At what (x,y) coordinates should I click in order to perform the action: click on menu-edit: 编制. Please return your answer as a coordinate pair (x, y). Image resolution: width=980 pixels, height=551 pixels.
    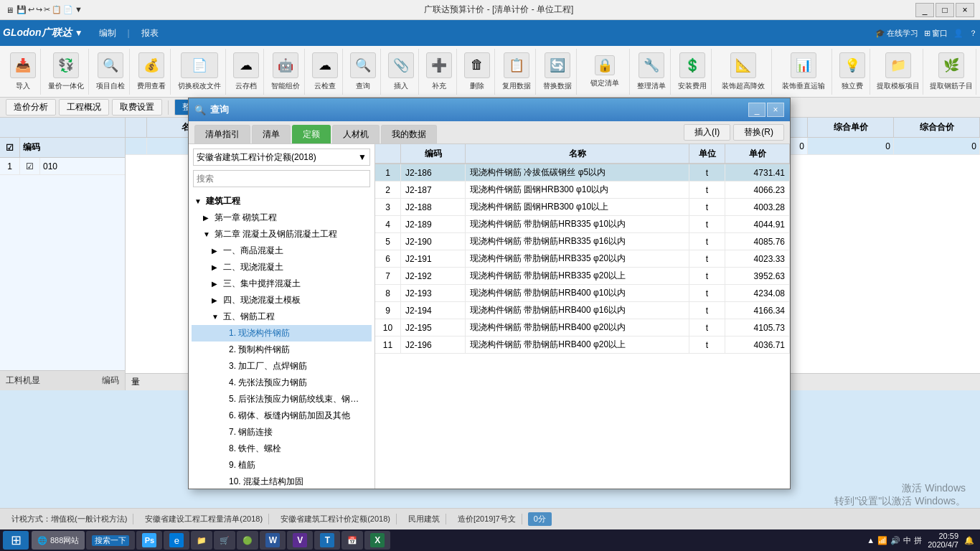
    Looking at the image, I should click on (108, 33).